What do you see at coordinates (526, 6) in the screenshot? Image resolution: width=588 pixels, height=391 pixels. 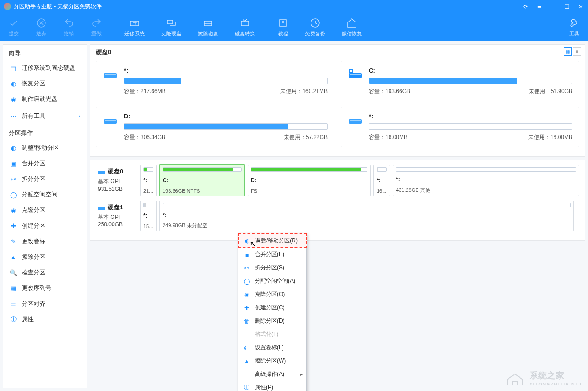 I see `refresh-icon: ⟳` at bounding box center [526, 6].